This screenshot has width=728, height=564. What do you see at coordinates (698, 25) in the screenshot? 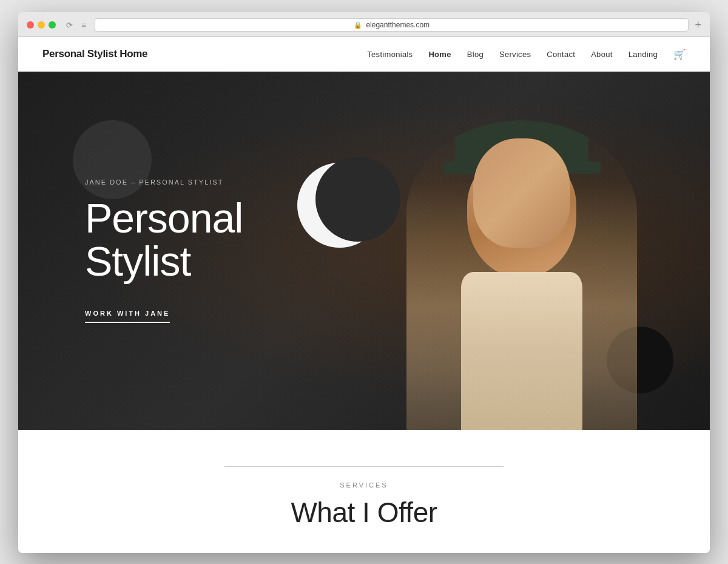
I see `new-tab-button: +` at bounding box center [698, 25].